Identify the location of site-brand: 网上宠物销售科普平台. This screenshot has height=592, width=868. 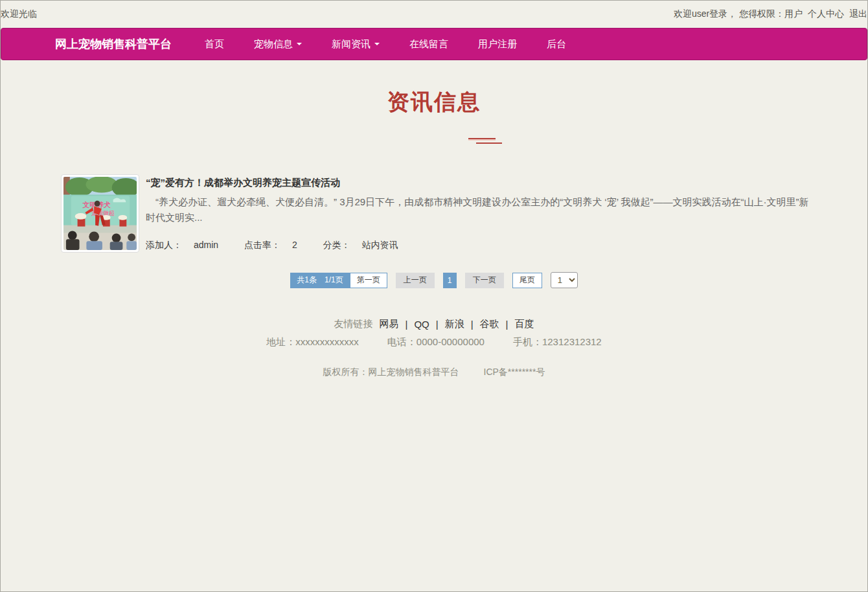
(122, 44).